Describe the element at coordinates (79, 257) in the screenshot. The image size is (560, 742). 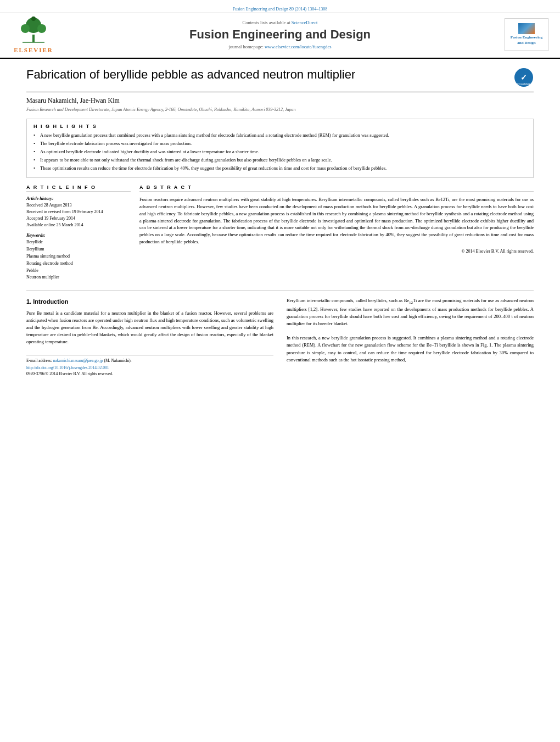
I see `keyword: Plasma sintering method` at that location.